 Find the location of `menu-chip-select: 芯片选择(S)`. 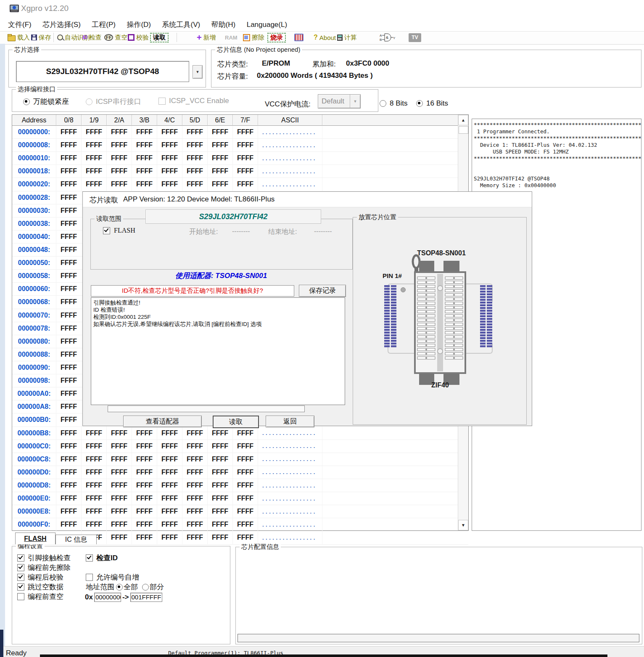

menu-chip-select: 芯片选择(S) is located at coordinates (61, 24).